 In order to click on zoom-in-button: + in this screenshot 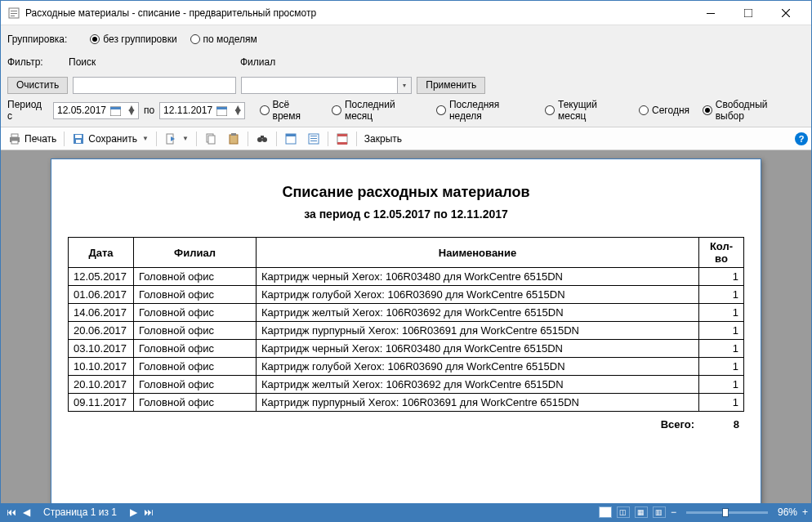, I will do `click(805, 512)`.